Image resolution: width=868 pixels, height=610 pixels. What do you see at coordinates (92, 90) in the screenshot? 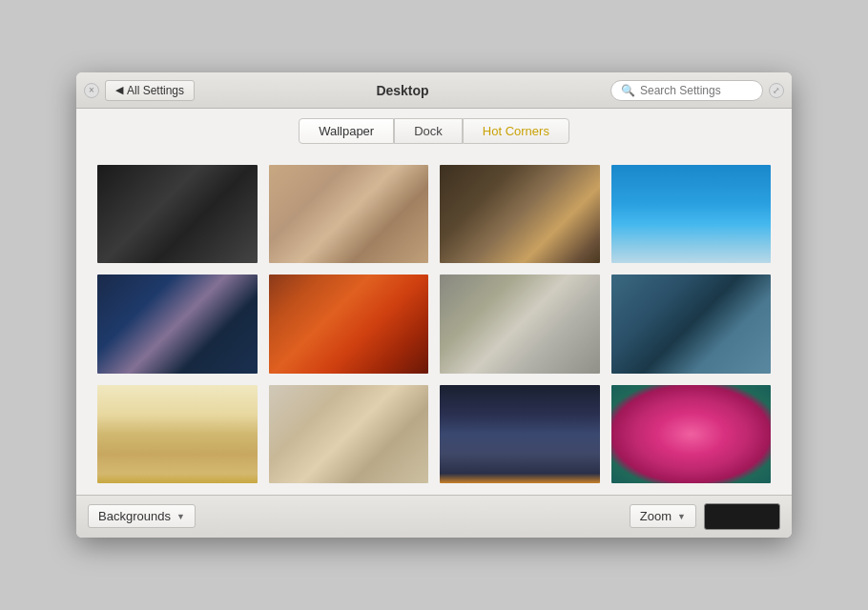
I see `close-icon: ×` at bounding box center [92, 90].